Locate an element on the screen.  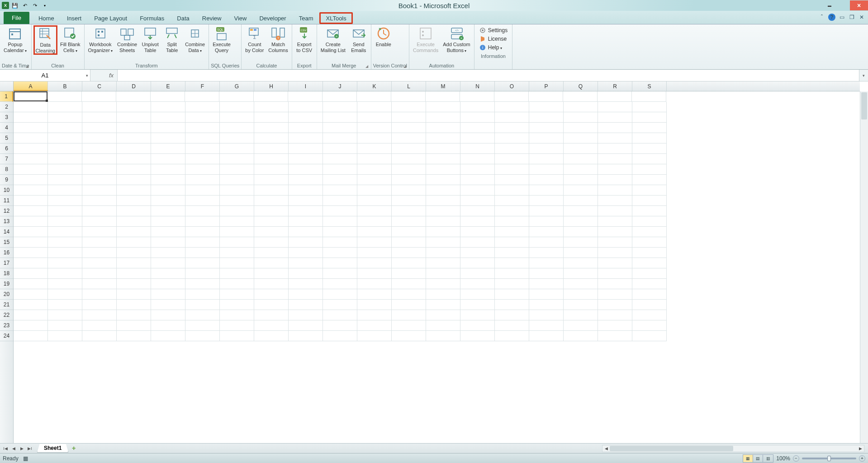
tab-xltools: XLTools is located at coordinates (336, 18).